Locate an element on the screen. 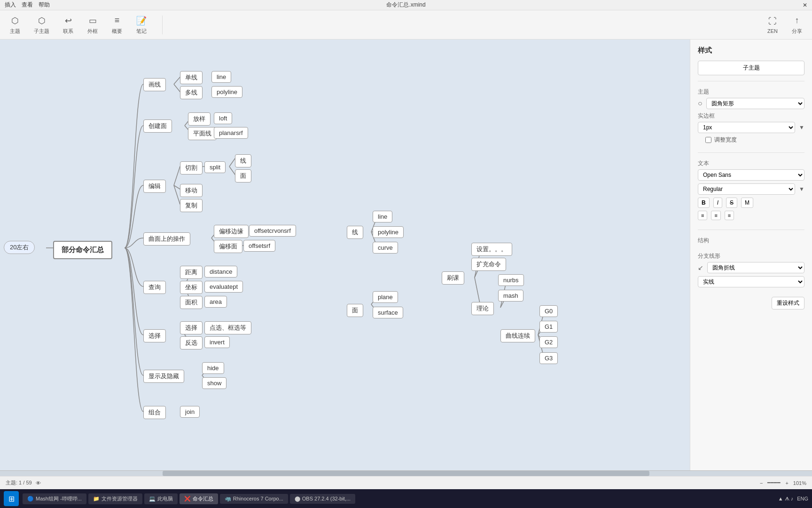  align-left-button: ≡ is located at coordinates (703, 215).